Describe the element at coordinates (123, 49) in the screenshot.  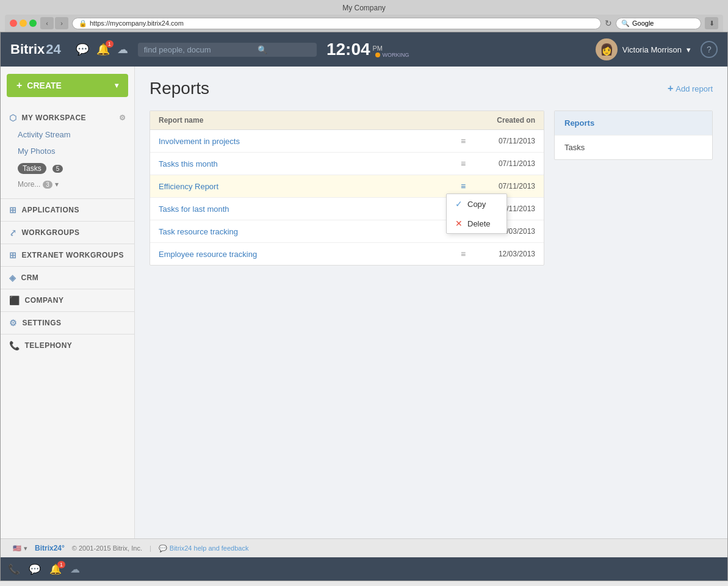
I see `cloud-icon: ☁` at that location.